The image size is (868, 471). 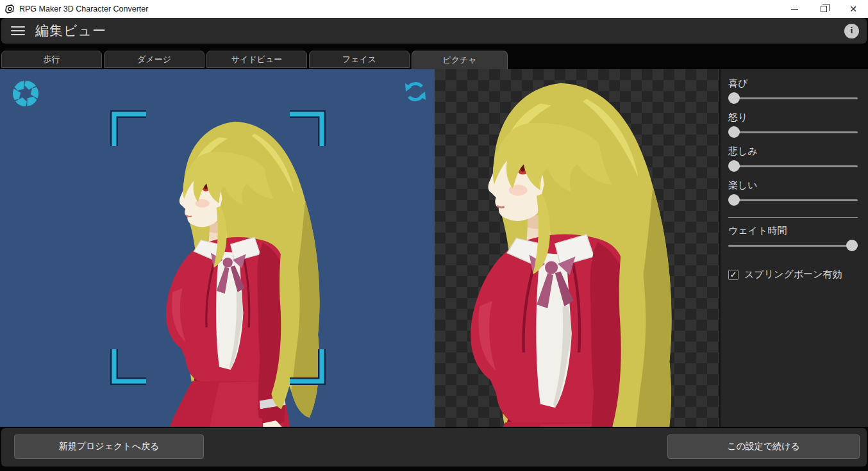 What do you see at coordinates (852, 31) in the screenshot?
I see `info-icon: i` at bounding box center [852, 31].